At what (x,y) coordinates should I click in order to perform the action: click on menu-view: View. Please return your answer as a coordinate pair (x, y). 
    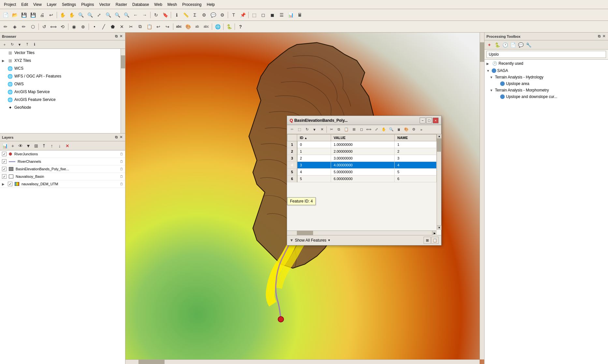
    Looking at the image, I should click on (37, 5).